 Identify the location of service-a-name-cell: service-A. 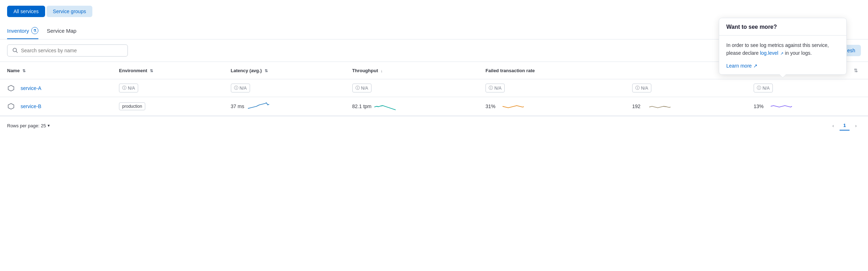
(56, 88).